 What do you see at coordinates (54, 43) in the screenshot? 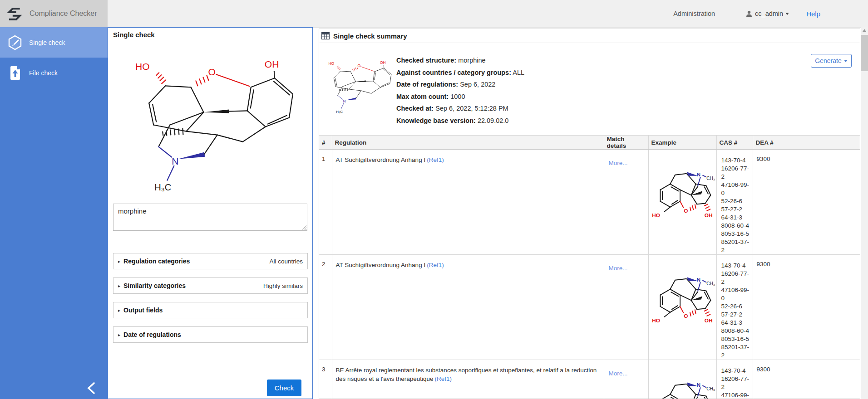
I see `sidebar-item-single-check: Single check` at bounding box center [54, 43].